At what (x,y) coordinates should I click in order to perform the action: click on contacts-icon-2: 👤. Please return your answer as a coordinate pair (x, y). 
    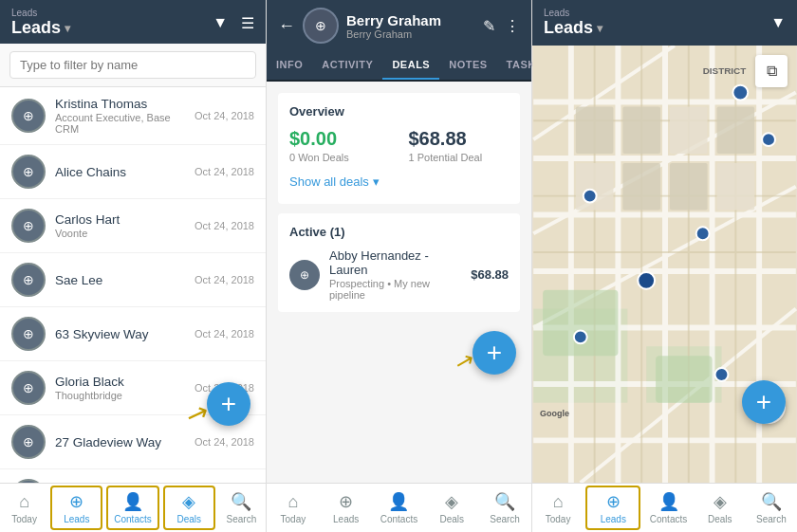
    Looking at the image, I should click on (398, 502).